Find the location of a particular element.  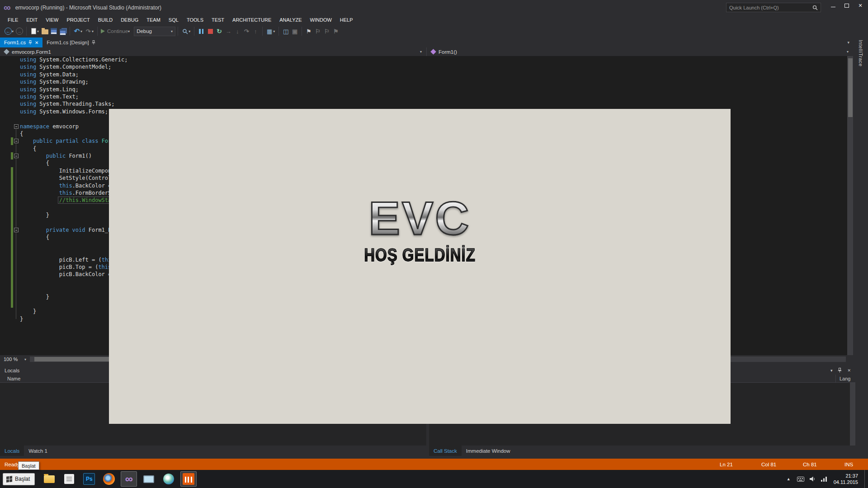

continue-dropdown-icon: ▾ is located at coordinates (129, 32).